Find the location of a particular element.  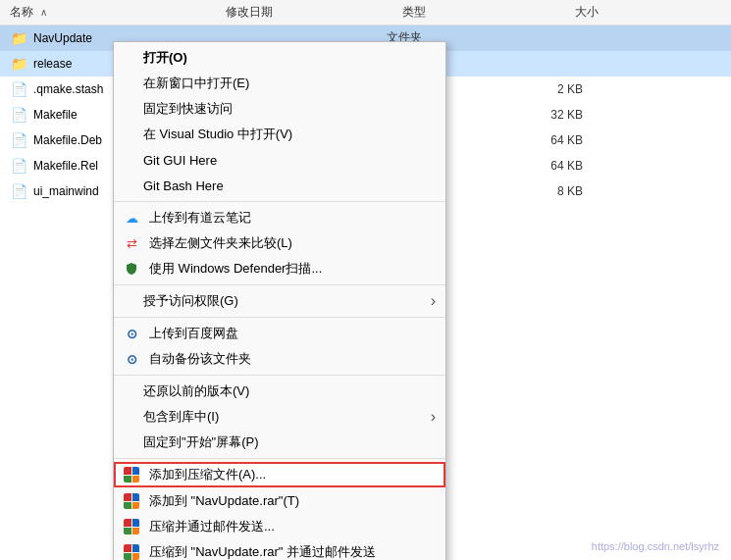

menu-add-archive: 添加到压缩文件(A)... is located at coordinates (280, 475).